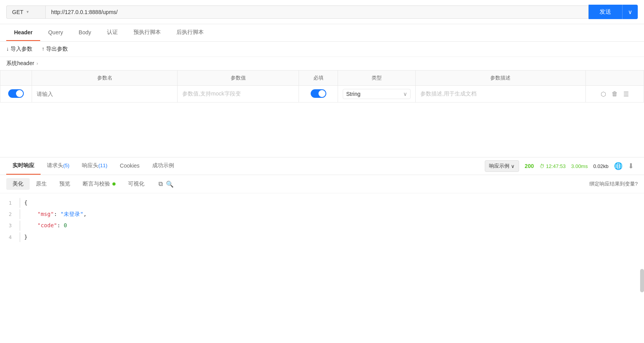 The height and width of the screenshot is (343, 644). What do you see at coordinates (318, 94) in the screenshot?
I see `row-required-cell` at bounding box center [318, 94].